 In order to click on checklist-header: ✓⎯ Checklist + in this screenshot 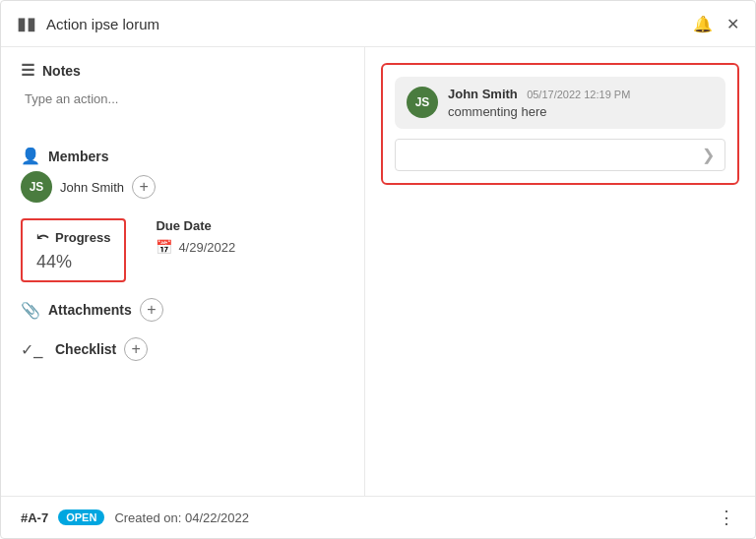, I will do `click(183, 349)`.